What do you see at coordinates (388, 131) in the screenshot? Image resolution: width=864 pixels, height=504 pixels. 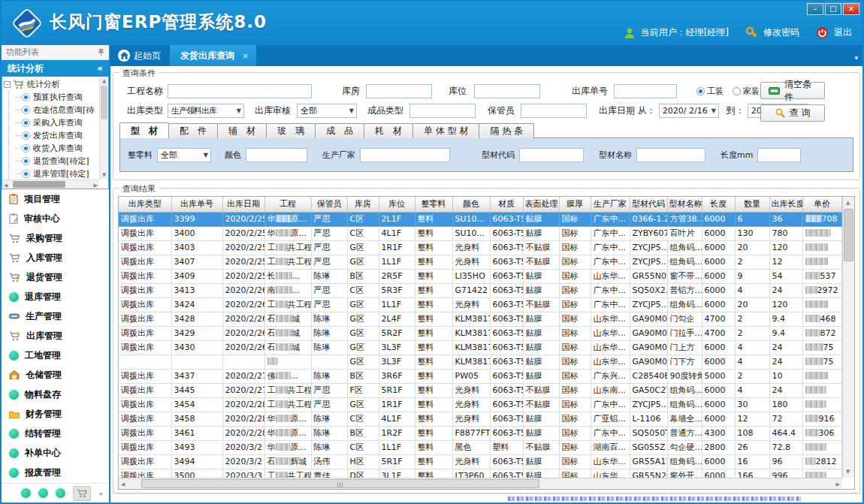 I see `material-tab-5: 耗 材` at bounding box center [388, 131].